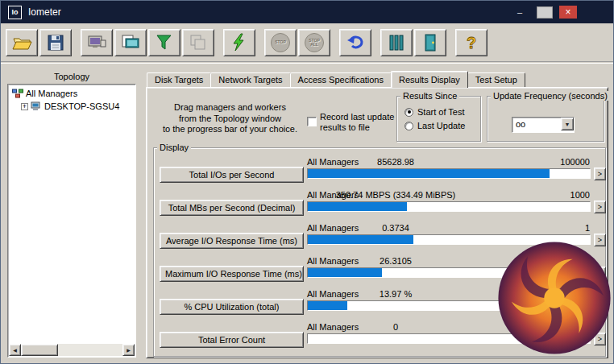 Image resolution: width=614 pixels, height=364 pixels. What do you see at coordinates (232, 274) in the screenshot?
I see `metric-button: Maximum I/O Response Time (ms)` at bounding box center [232, 274].